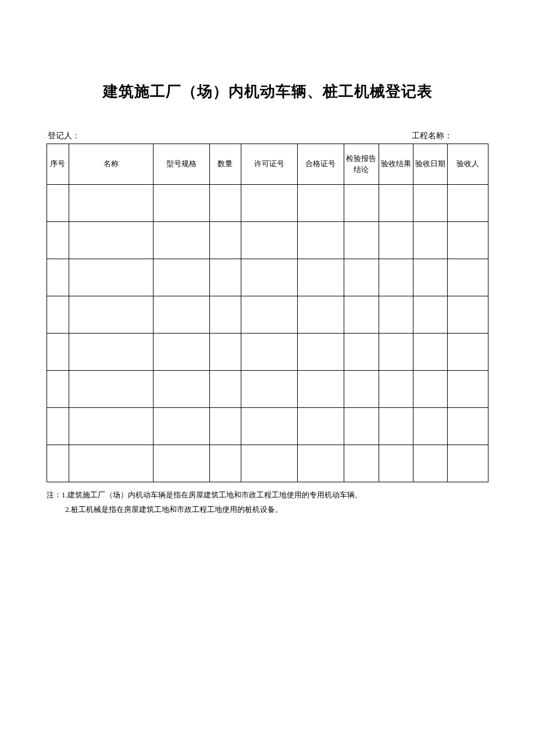 Image resolution: width=535 pixels, height=756 pixels. What do you see at coordinates (58, 164) in the screenshot?
I see `col-header-seq: 序号` at bounding box center [58, 164].